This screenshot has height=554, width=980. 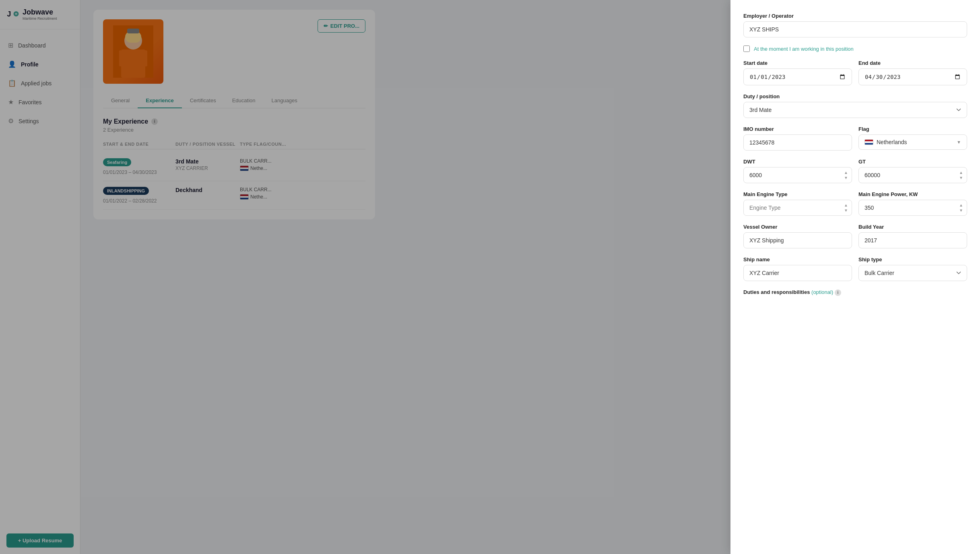 What do you see at coordinates (798, 204) in the screenshot?
I see `engine-type-group: Main Engine Type ▲ ▼` at bounding box center [798, 204].